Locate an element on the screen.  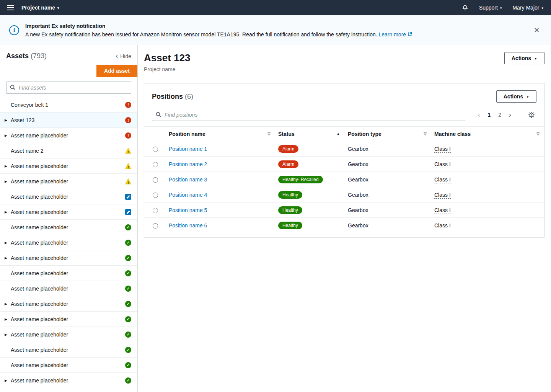
positions-actions-button: Actions ▼ is located at coordinates (517, 96).